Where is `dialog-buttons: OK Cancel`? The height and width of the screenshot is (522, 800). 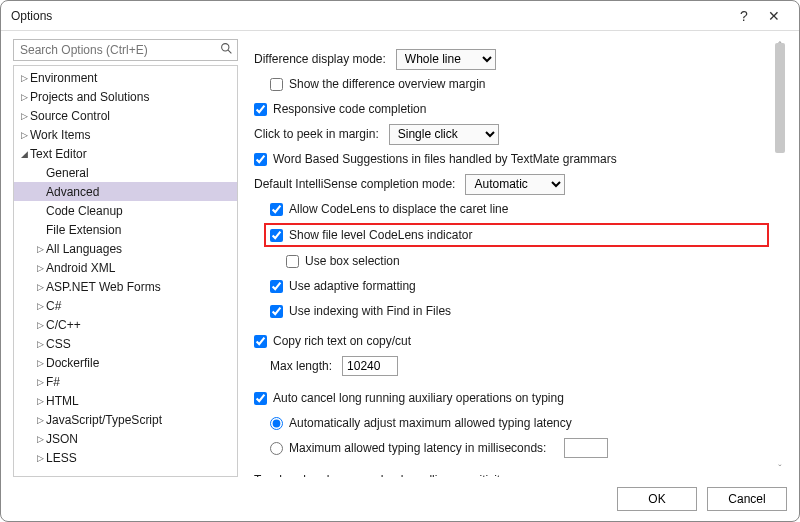
dialog-buttons: OK Cancel is located at coordinates (400, 494).